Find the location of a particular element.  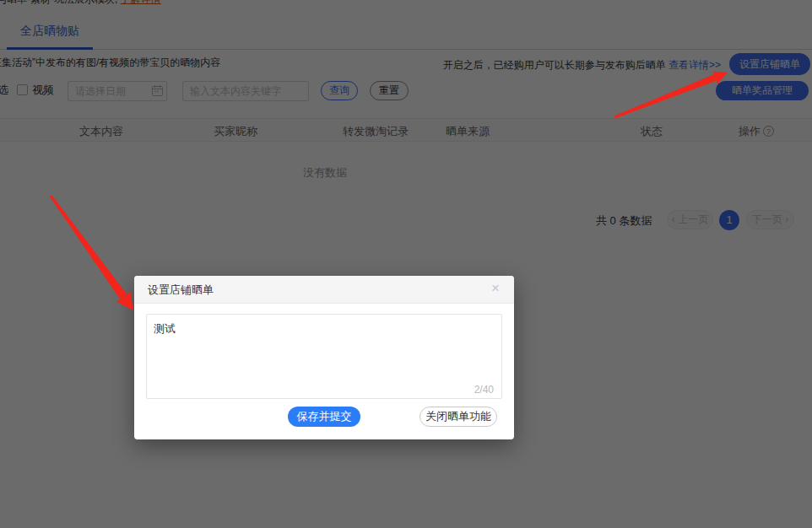

review-text-textarea is located at coordinates (324, 356).